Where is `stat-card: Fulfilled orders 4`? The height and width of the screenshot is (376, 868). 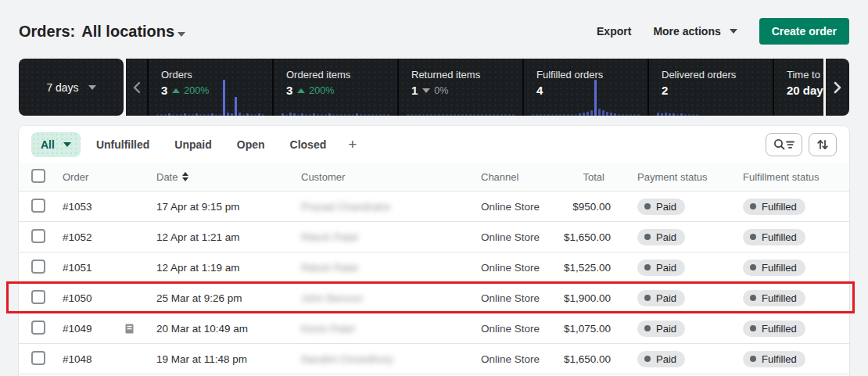 stat-card: Fulfilled orders 4 is located at coordinates (585, 88).